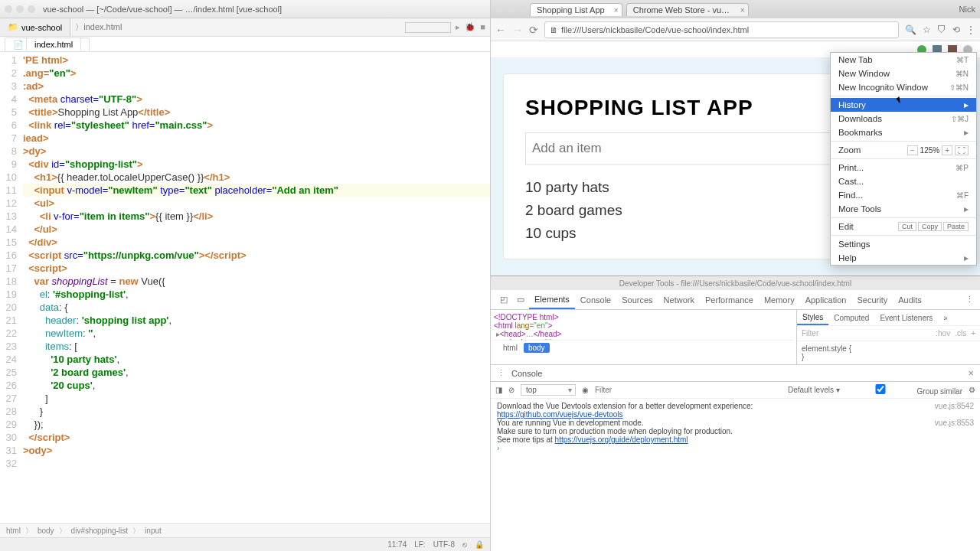 Image resolution: width=980 pixels, height=551 pixels. I want to click on drawer-menu: ⋮, so click(501, 373).